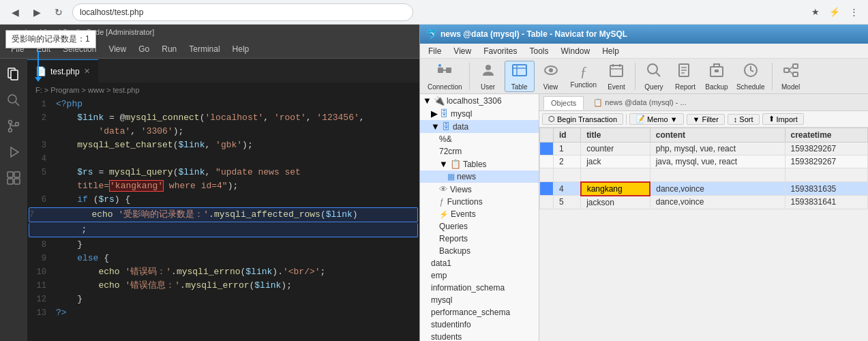 The width and height of the screenshot is (868, 341). What do you see at coordinates (704, 189) in the screenshot?
I see `table-row-selected: 4 kangkang dance,voince 1593831635` at bounding box center [704, 189].